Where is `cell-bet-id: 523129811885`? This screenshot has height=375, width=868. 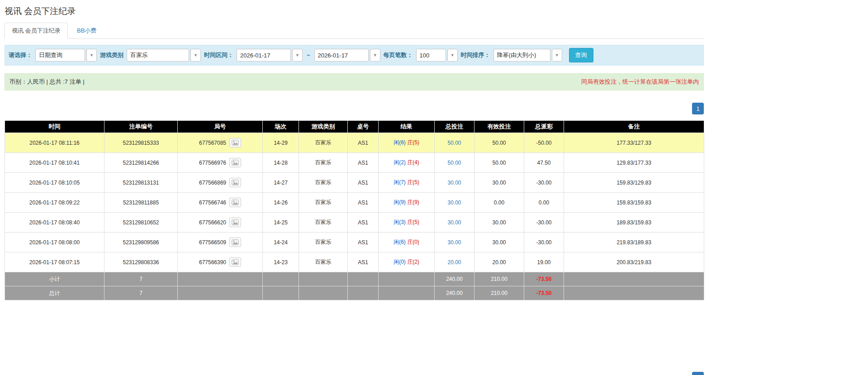 cell-bet-id: 523129811885 is located at coordinates (141, 203).